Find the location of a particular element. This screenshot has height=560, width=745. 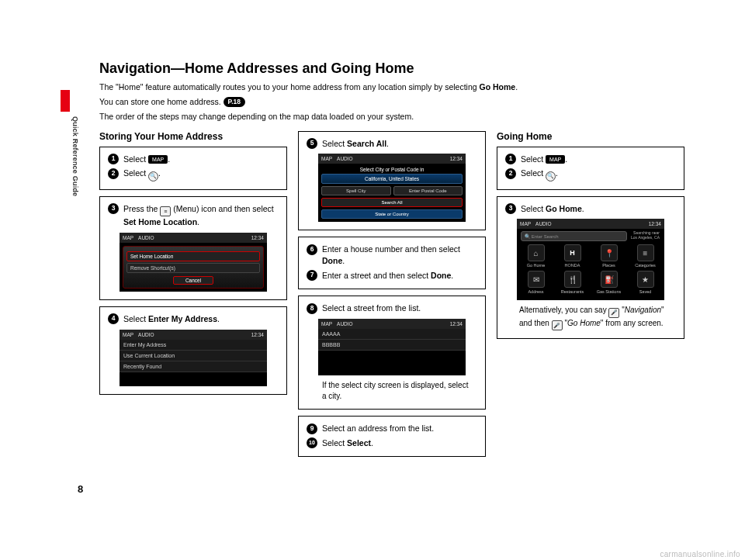

step-badge-5: 5 is located at coordinates (312, 143).